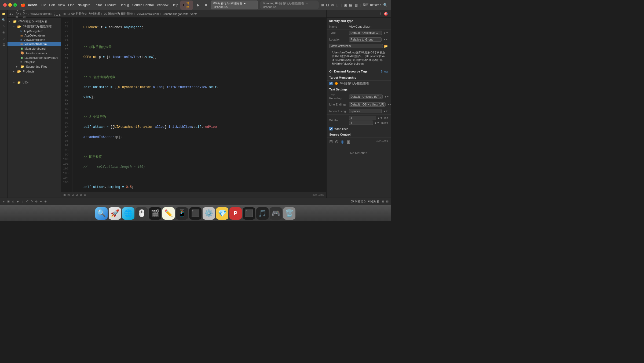 Image resolution: width=644 pixels, height=363 pixels. Describe the element at coordinates (331, 83) in the screenshot. I see `target-checkbox` at that location.